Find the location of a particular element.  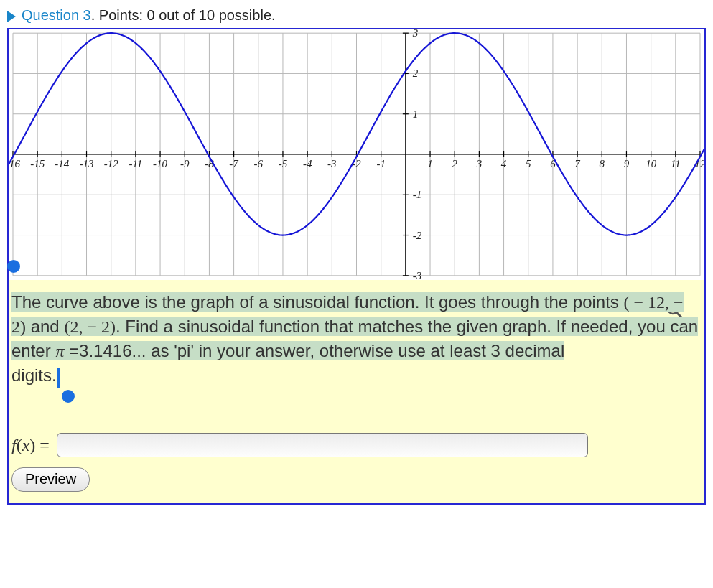

svg-text: -5 is located at coordinates (283, 164).